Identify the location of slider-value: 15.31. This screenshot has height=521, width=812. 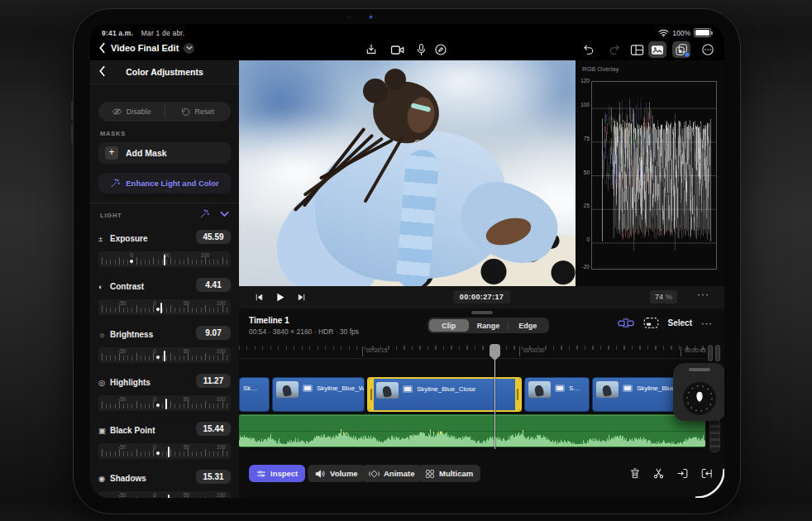
(213, 476).